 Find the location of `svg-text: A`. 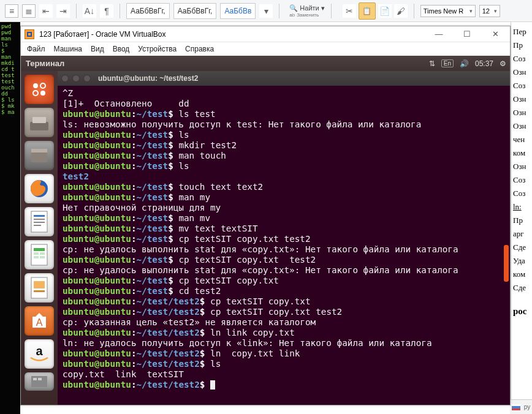

svg-text: A is located at coordinates (39, 322).